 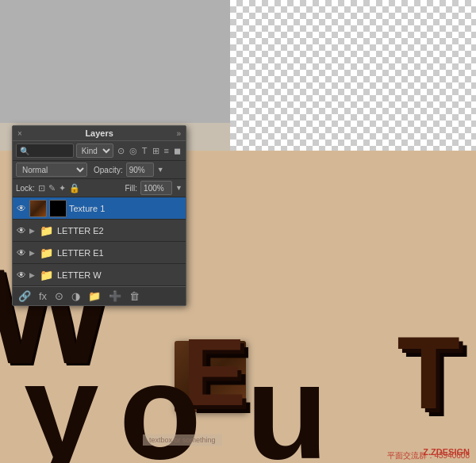 I want to click on layer-row-letter-w: 👁 ▶ 📁 LETTER W, so click(x=99, y=275).